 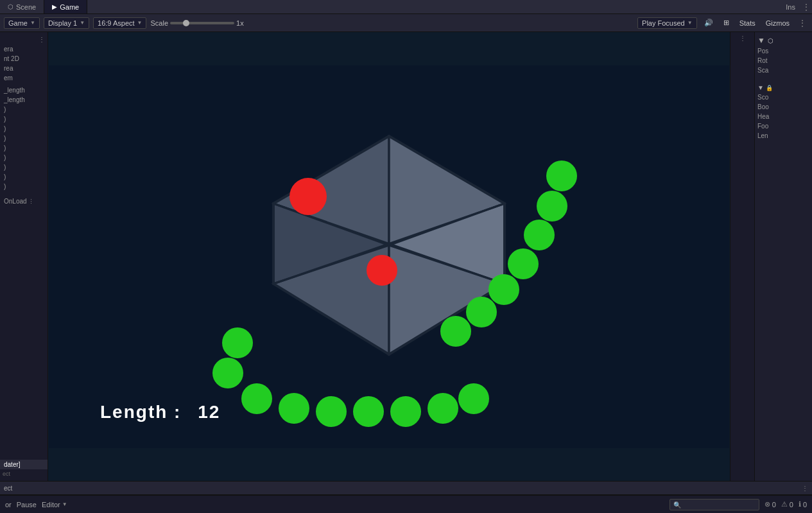 What do you see at coordinates (802, 23) in the screenshot?
I see `toolbar-options-icon: ⋮` at bounding box center [802, 23].